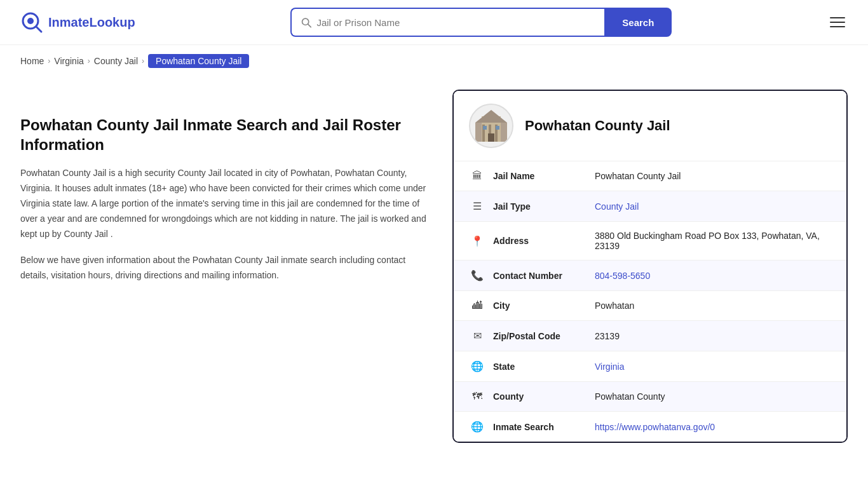  Describe the element at coordinates (713, 276) in the screenshot. I see `contact-value: 804-598-5650` at that location.